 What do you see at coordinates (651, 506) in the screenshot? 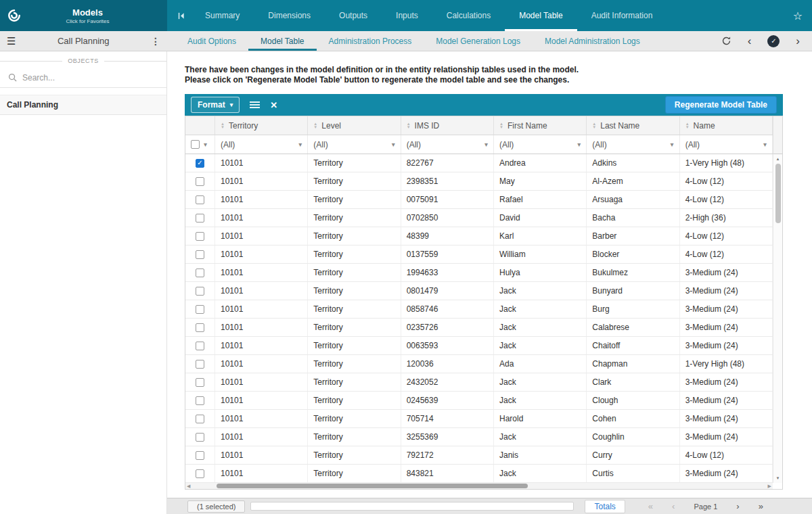
I see `first-page-button: «` at bounding box center [651, 506].